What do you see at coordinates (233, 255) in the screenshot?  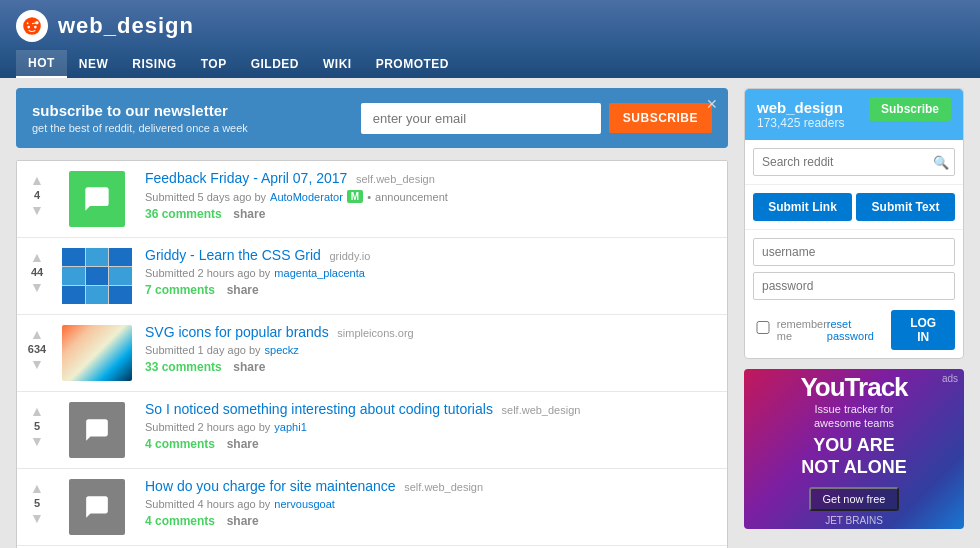 I see `post-title: Griddy - Learn the CSS Grid` at bounding box center [233, 255].